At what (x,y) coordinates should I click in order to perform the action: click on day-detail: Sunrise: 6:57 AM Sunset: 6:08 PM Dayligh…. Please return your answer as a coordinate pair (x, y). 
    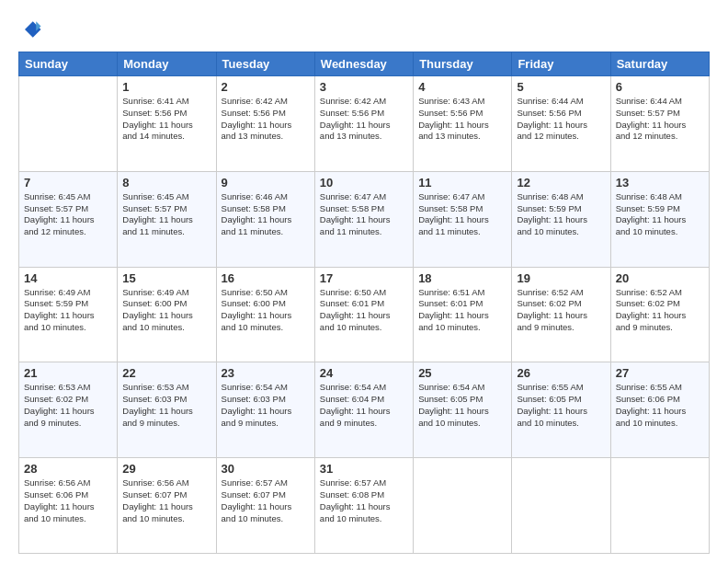
    Looking at the image, I should click on (364, 500).